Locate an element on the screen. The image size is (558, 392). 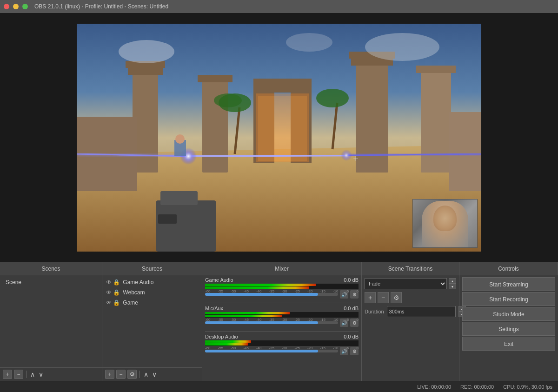
webcam-overlay is located at coordinates (445, 223).